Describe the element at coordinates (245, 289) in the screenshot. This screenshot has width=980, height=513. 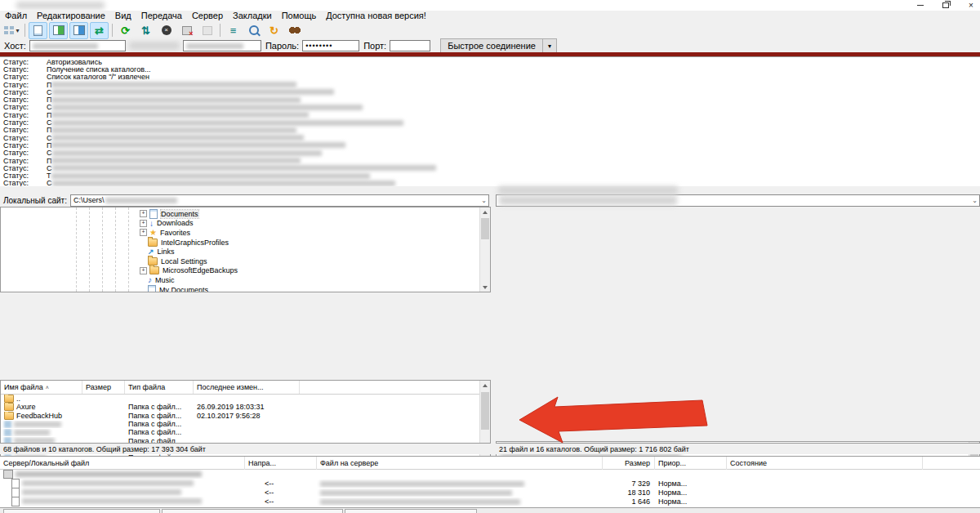
I see `tree-item-my-documents: My Documents` at that location.